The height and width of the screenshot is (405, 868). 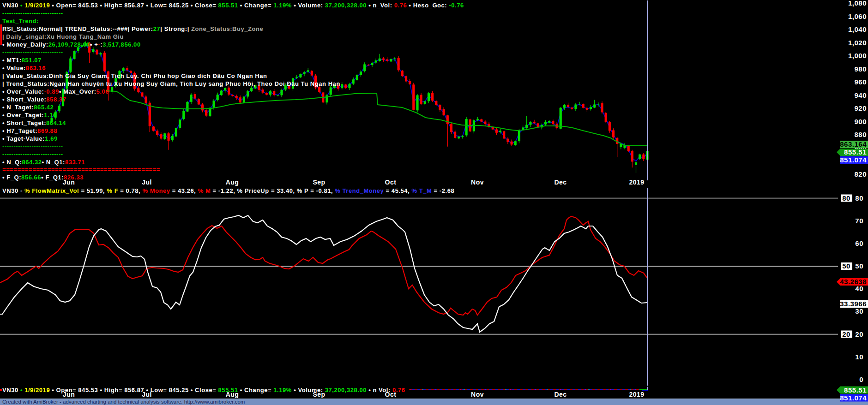 What do you see at coordinates (859, 244) in the screenshot?
I see `svg-text: 60` at bounding box center [859, 244].